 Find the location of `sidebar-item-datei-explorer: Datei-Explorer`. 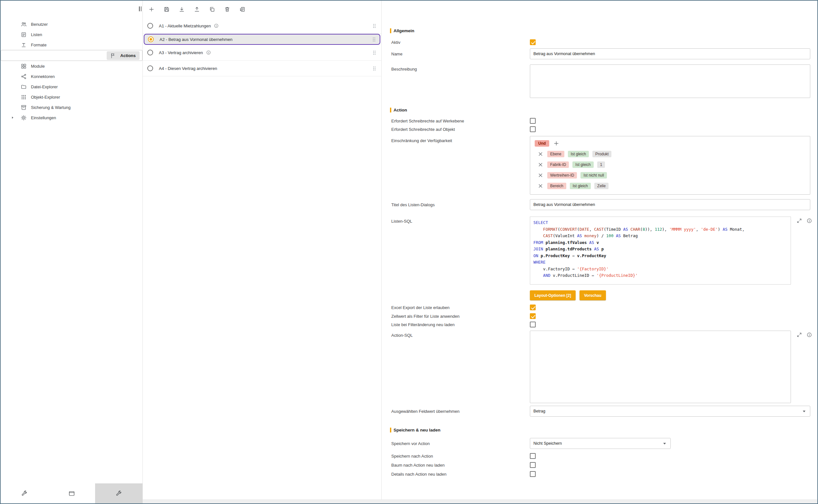

sidebar-item-datei-explorer: Datei-Explorer is located at coordinates (71, 87).